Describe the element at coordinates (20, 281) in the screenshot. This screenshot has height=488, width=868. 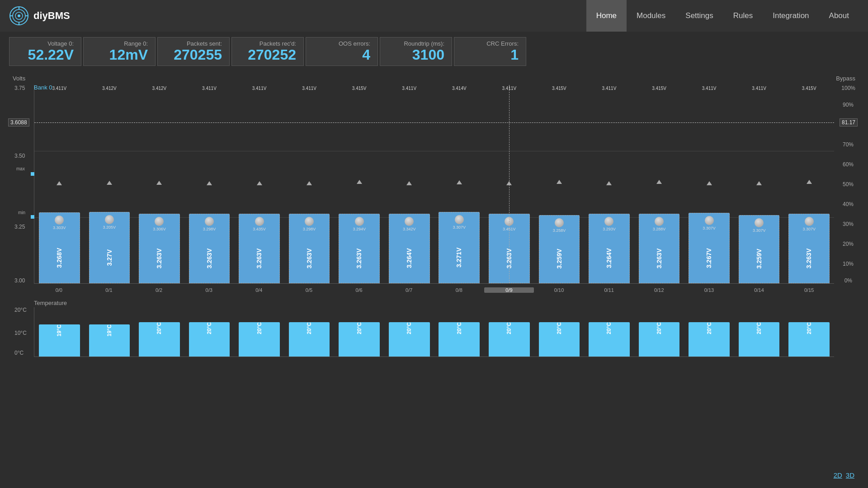
I see `y-tick-300: 3.00` at that location.